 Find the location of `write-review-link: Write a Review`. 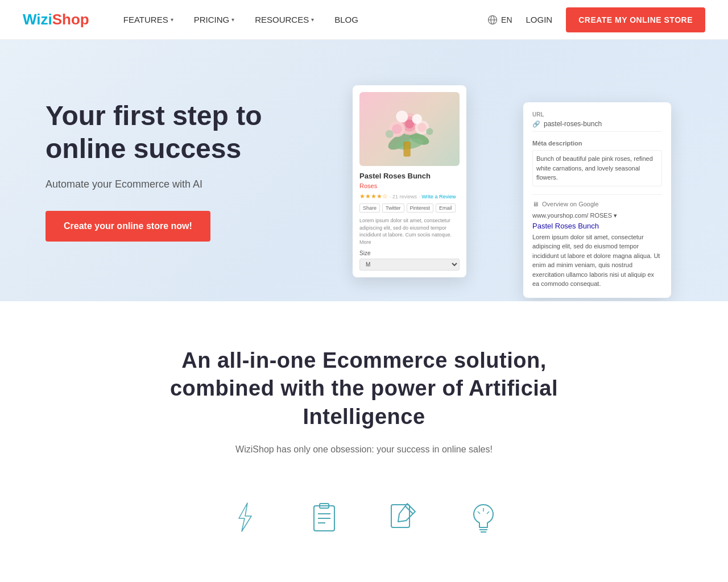

write-review-link: Write a Review is located at coordinates (439, 197).